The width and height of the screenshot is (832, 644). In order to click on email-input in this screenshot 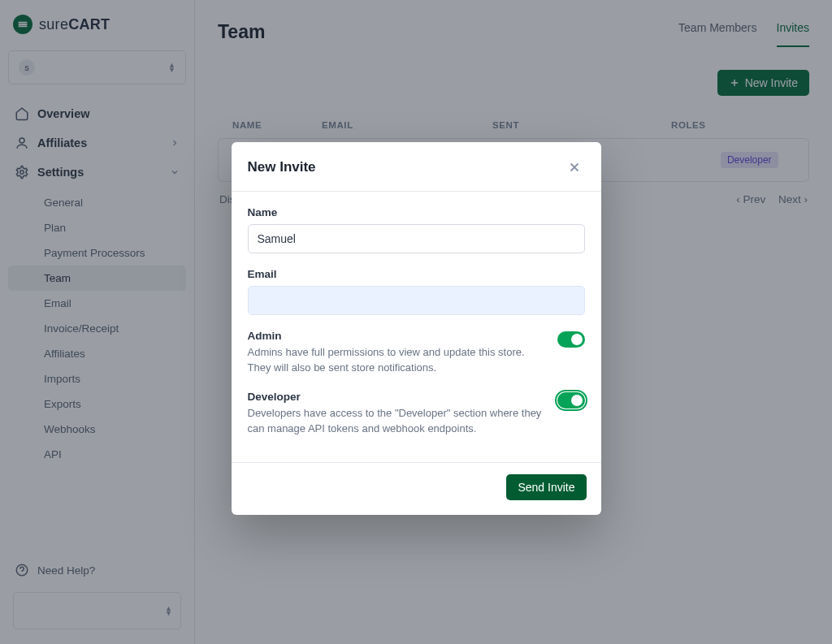, I will do `click(416, 300)`.